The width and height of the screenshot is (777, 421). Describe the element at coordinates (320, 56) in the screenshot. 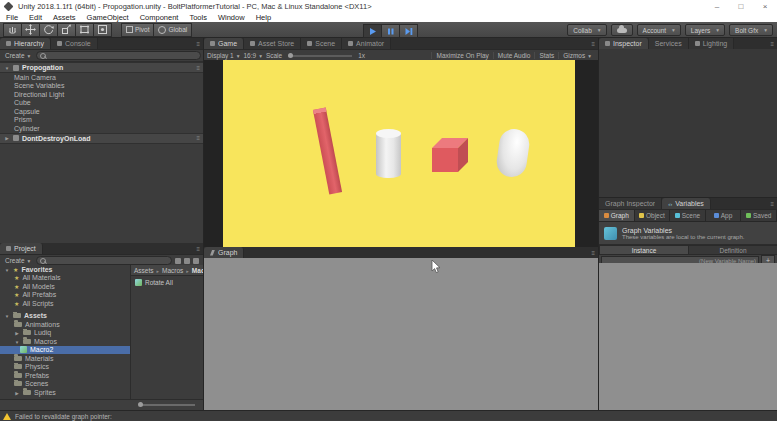

I see `scale-slider` at that location.